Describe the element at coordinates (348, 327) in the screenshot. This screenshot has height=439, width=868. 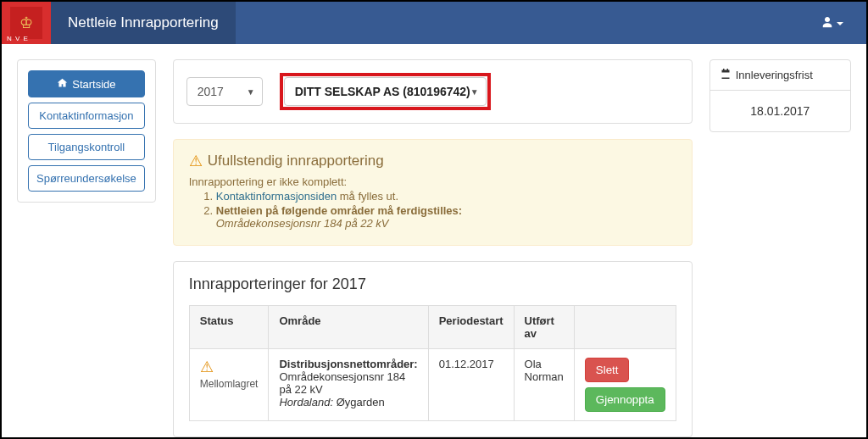
I see `col-omrade: Område` at that location.